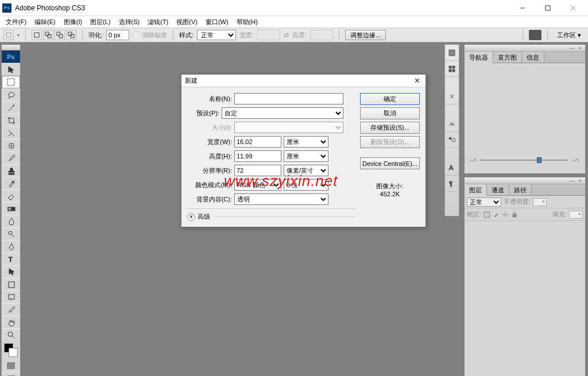 Image resolution: width=588 pixels, height=376 pixels. What do you see at coordinates (452, 53) in the screenshot?
I see `dock-color-icon` at bounding box center [452, 53].